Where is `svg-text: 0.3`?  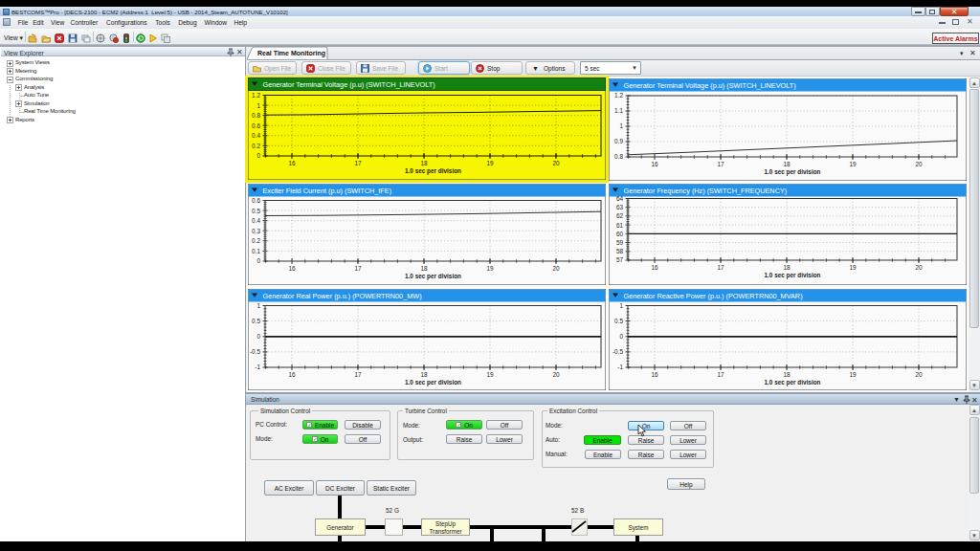 svg-text: 0.3 is located at coordinates (256, 231).